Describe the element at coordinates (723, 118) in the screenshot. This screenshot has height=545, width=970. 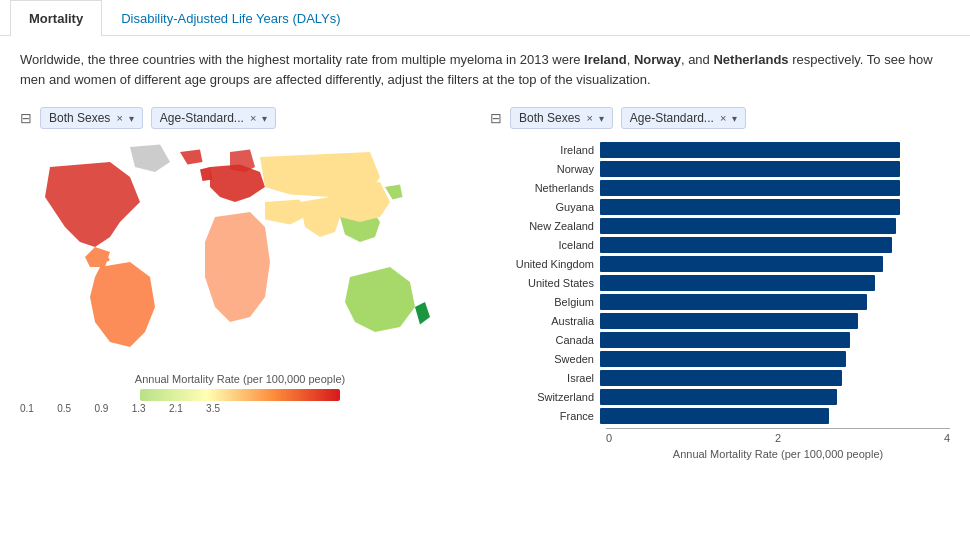
I see `right-age-close: ×` at that location.